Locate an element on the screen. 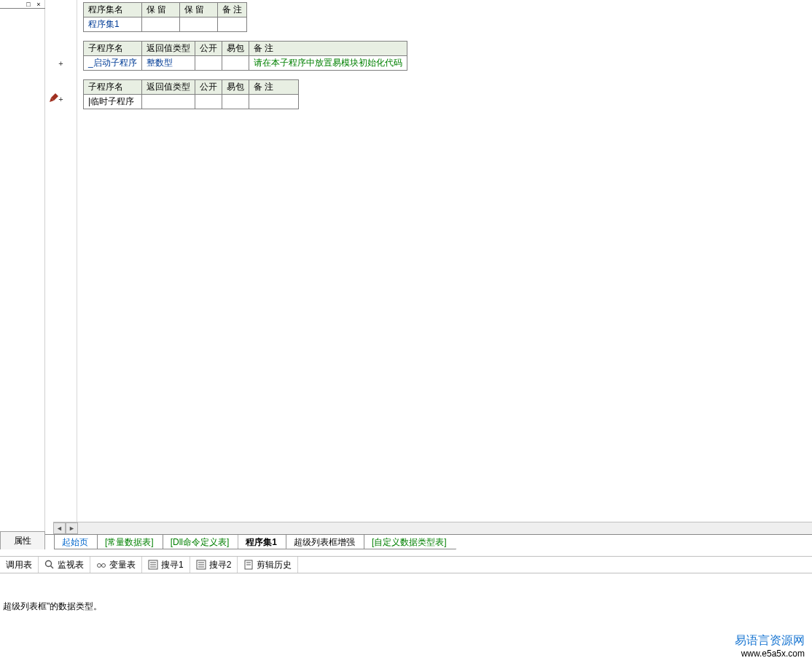  tab-call-table: 调用表 is located at coordinates (19, 565).